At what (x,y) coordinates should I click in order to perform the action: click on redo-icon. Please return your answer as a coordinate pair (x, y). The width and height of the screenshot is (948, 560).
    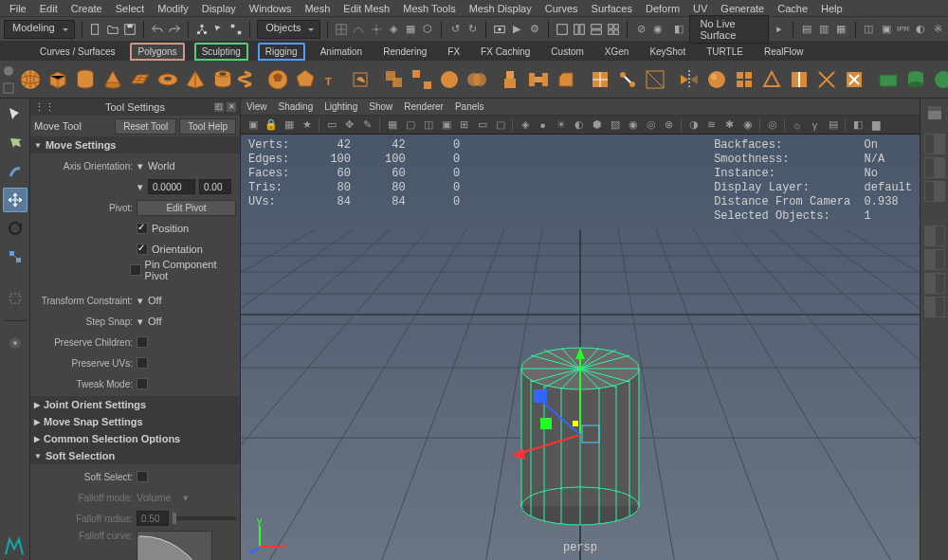
    Looking at the image, I should click on (174, 29).